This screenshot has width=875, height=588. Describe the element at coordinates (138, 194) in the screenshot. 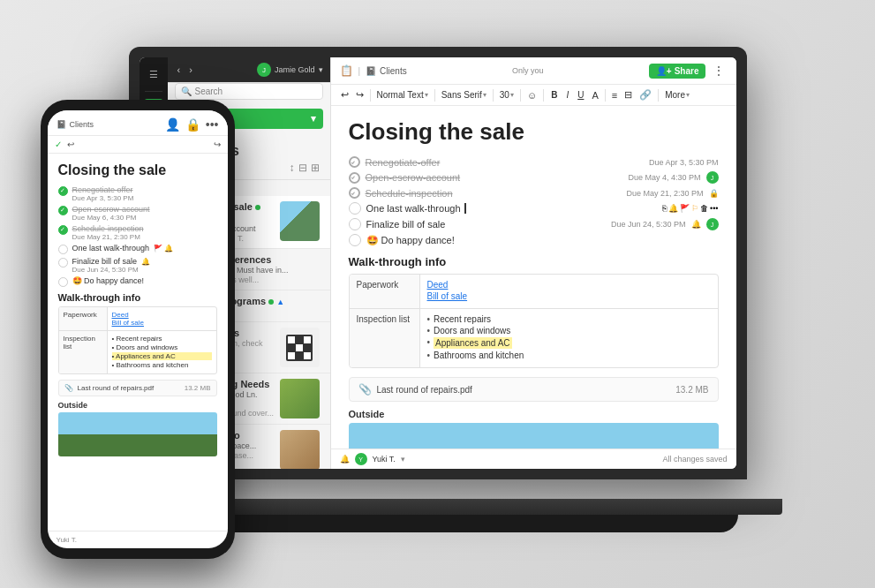

I see `phone-task-0: Renegotiate offer Due Apr 3, 5:30 PM` at that location.